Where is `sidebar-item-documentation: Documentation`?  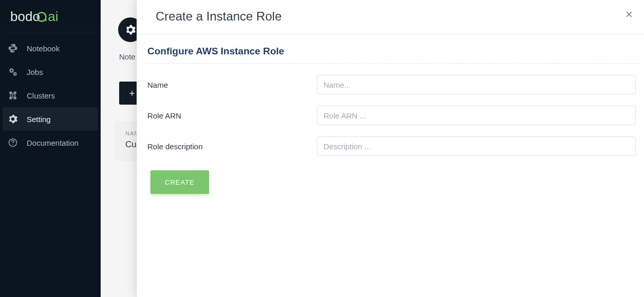 sidebar-item-documentation: Documentation is located at coordinates (50, 143).